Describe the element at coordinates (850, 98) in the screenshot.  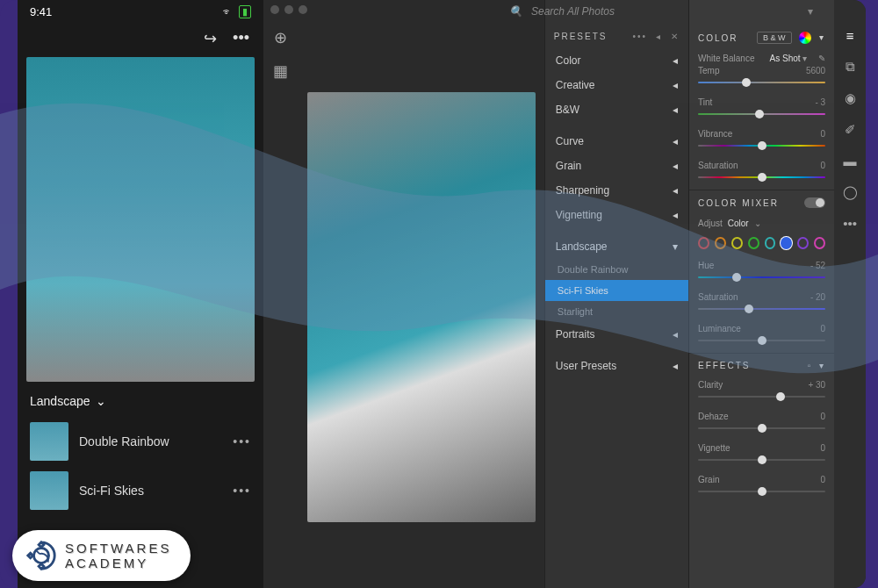
I see `heal-icon: ◉` at that location.